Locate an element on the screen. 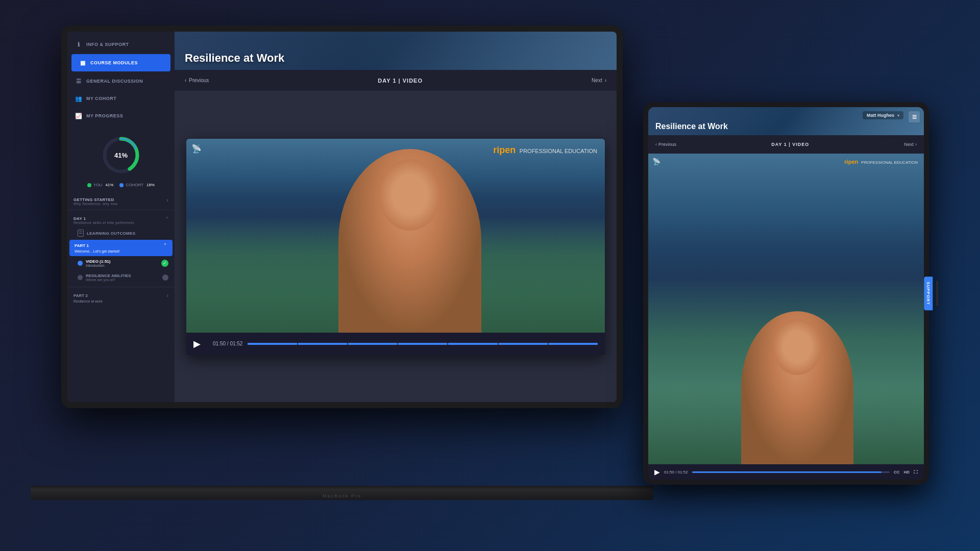 This screenshot has width=980, height=551. part2-chevron: › is located at coordinates (167, 296).